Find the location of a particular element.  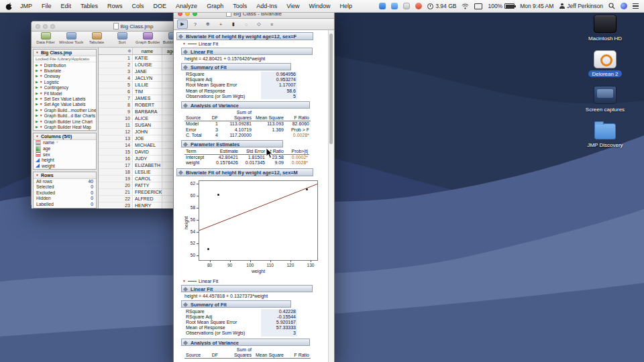

menu-item: Window is located at coordinates (320, 6).